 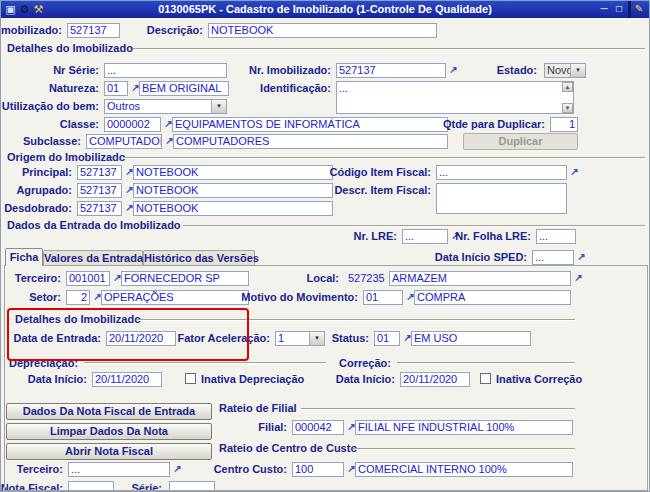 I want to click on descr-item-fiscal-field, so click(x=502, y=198).